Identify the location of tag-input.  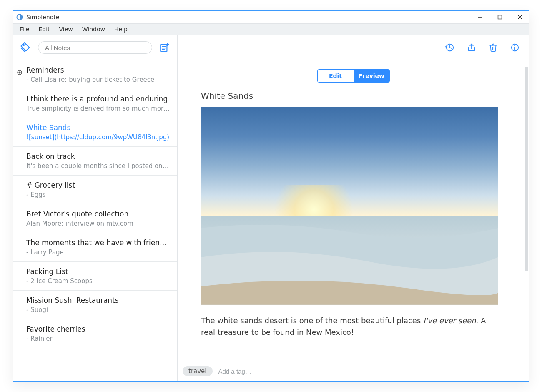
(248, 371).